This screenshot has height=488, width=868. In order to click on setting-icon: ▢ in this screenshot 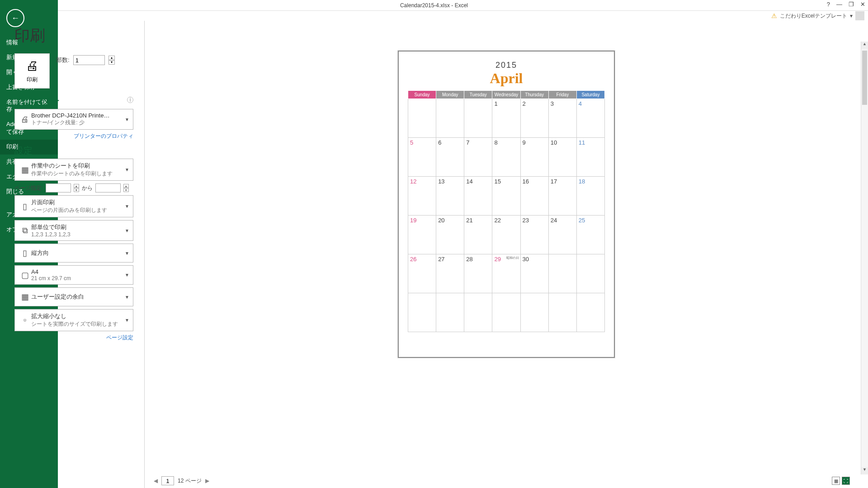, I will do `click(25, 275)`.